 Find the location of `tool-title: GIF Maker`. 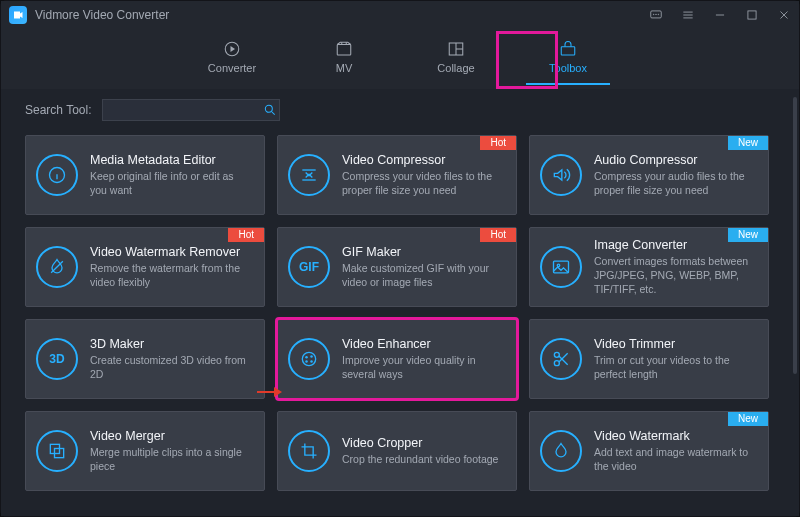

tool-title: GIF Maker is located at coordinates (423, 252).